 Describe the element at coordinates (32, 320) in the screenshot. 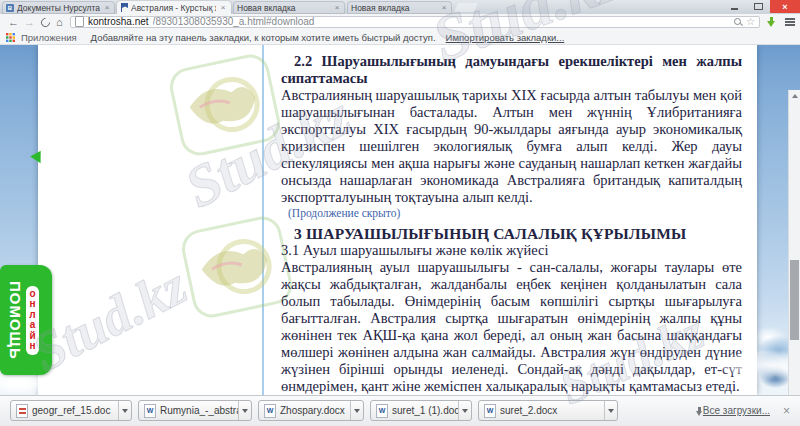

I see `online-label: онлайн` at that location.